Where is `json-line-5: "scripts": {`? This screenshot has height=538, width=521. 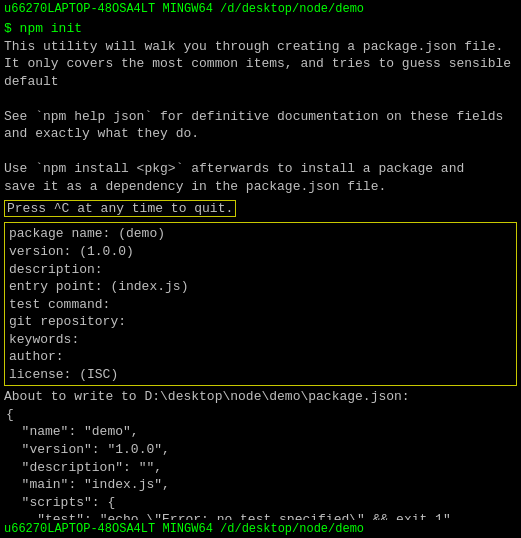 json-line-5: "scripts": { is located at coordinates (262, 503).